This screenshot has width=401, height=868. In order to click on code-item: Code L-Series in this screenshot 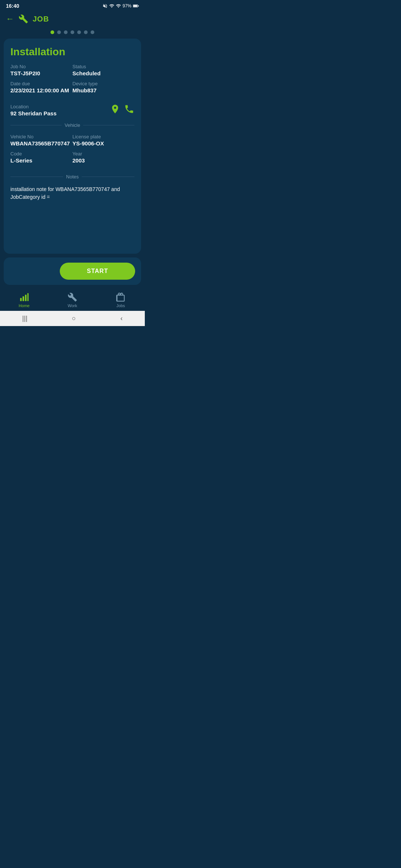, I will do `click(42, 157)`.